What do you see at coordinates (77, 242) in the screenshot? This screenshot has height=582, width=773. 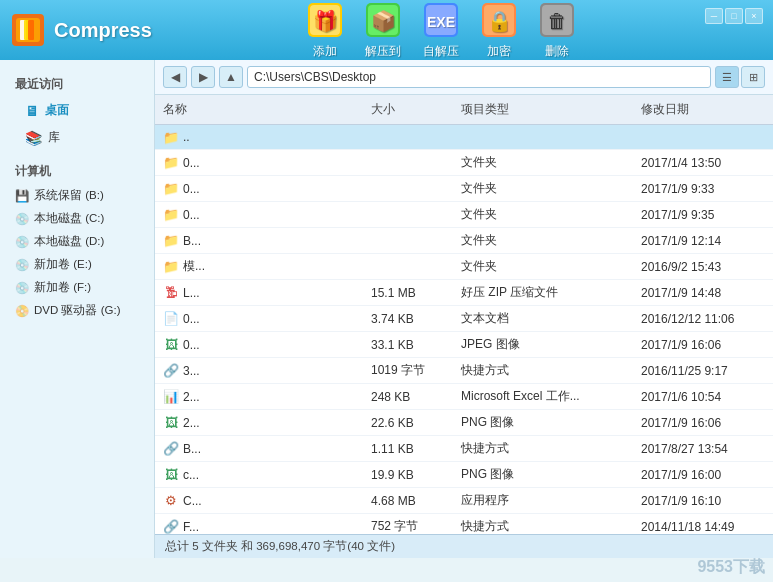 I see `drive-d: 💿 本地磁盘 (D:)` at bounding box center [77, 242].